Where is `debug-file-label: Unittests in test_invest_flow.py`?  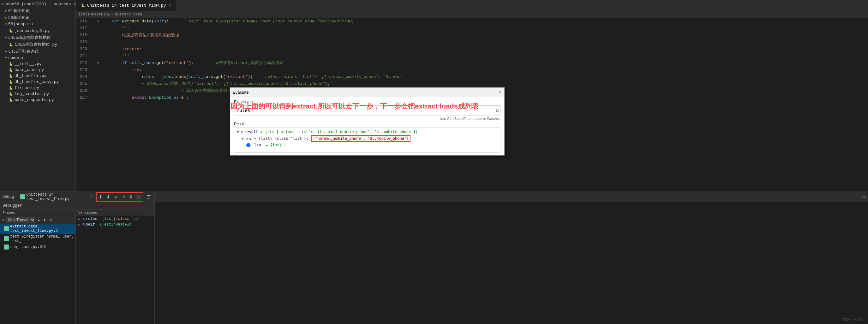
debug-file-label: Unittests in test_invest_flow.py is located at coordinates (57, 197).